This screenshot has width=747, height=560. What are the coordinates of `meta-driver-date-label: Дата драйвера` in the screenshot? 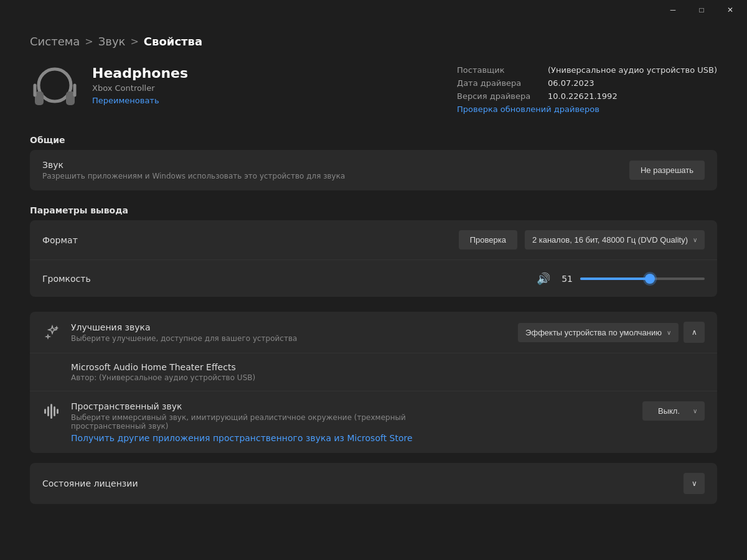 It's located at (497, 83).